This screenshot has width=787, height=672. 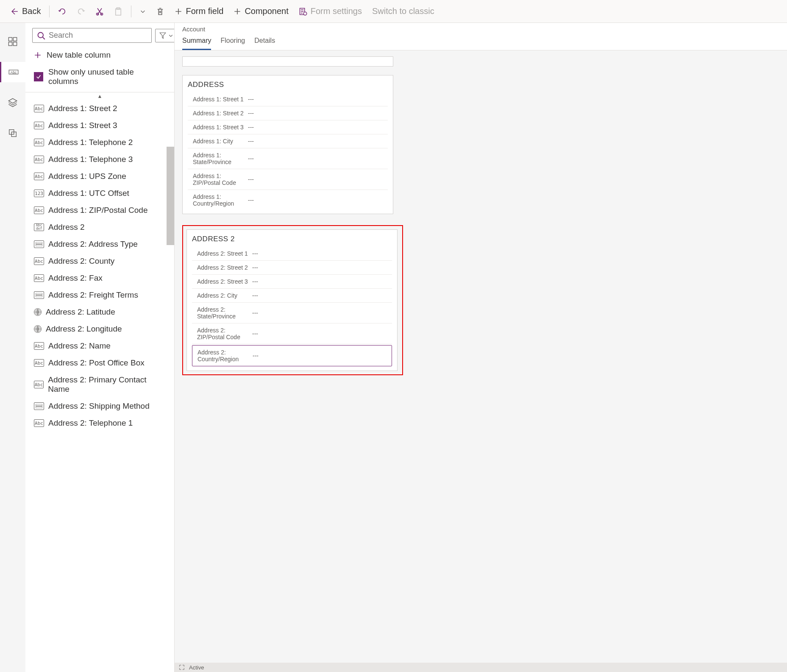 What do you see at coordinates (100, 78) in the screenshot?
I see `show-unused-toggle: Show only unused table columns` at bounding box center [100, 78].